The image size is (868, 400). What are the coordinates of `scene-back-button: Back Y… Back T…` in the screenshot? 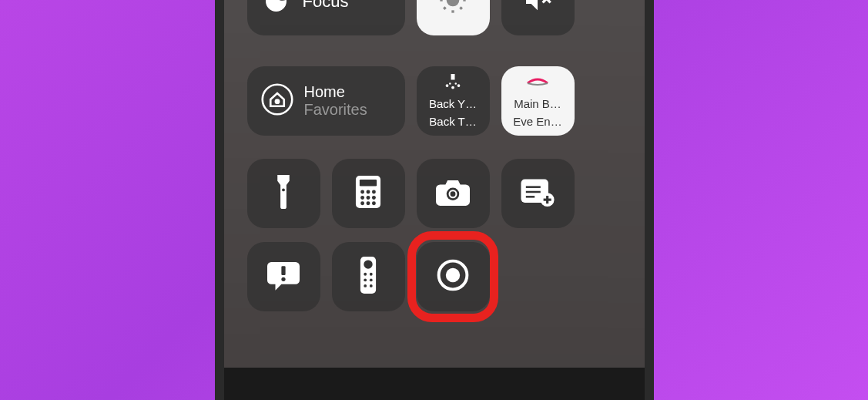 It's located at (453, 101).